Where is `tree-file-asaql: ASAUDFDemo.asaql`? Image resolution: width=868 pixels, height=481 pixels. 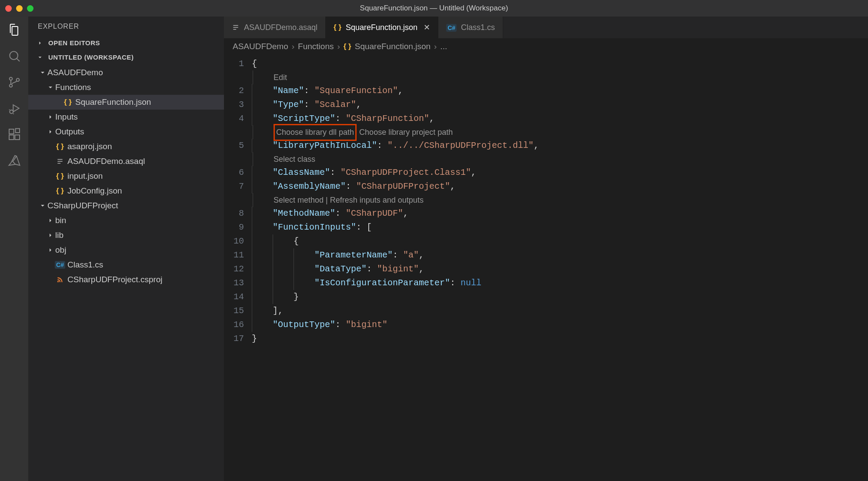
tree-file-asaql: ASAUDFDemo.asaql is located at coordinates (126, 161).